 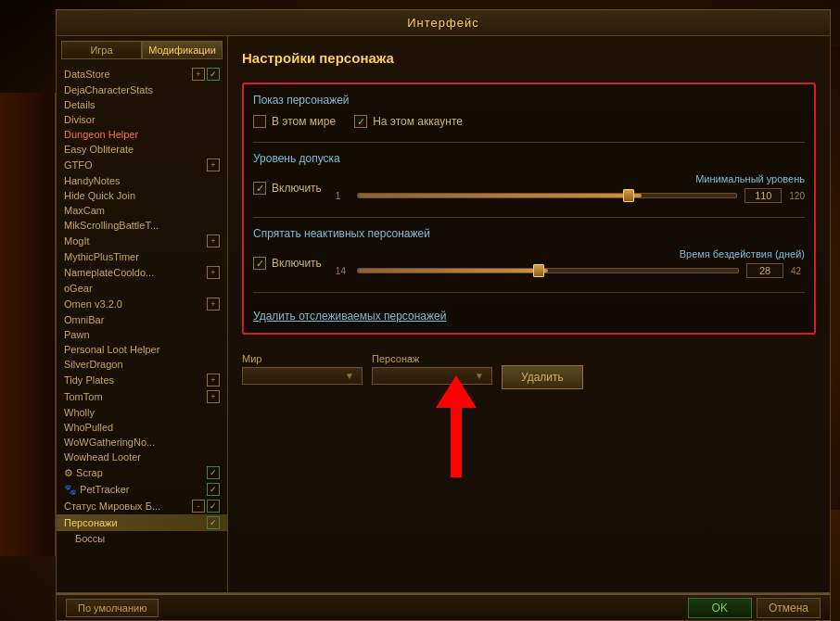 What do you see at coordinates (500, 196) in the screenshot?
I see `slider-fill` at bounding box center [500, 196].